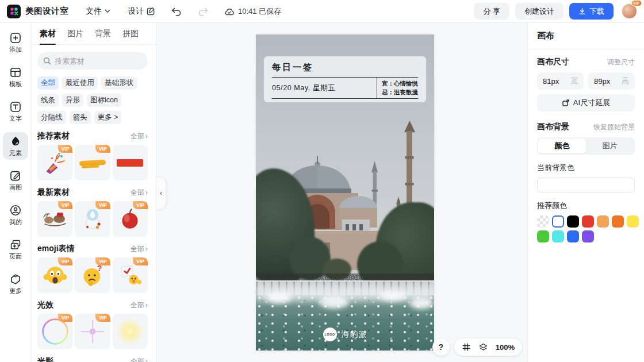 The width and height of the screenshot is (644, 362). What do you see at coordinates (632, 222) in the screenshot?
I see `swatch-yellow` at bounding box center [632, 222].